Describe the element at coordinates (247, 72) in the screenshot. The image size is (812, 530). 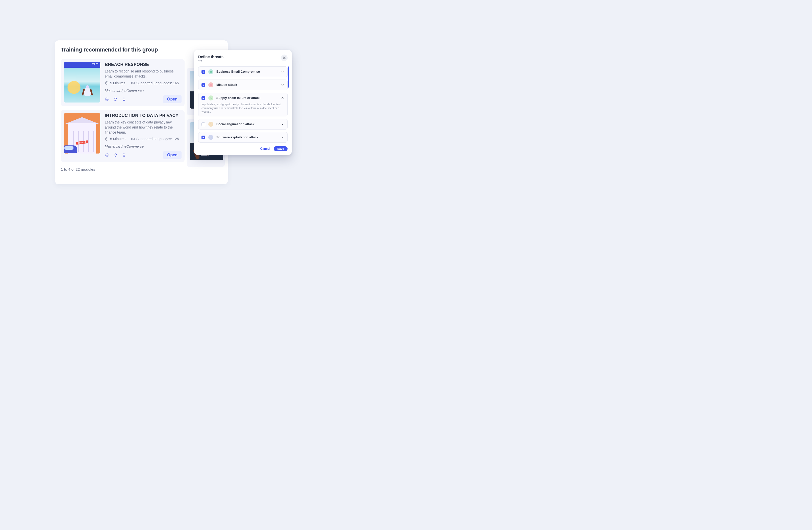
I see `threat-name: Business Email Compromise` at that location.